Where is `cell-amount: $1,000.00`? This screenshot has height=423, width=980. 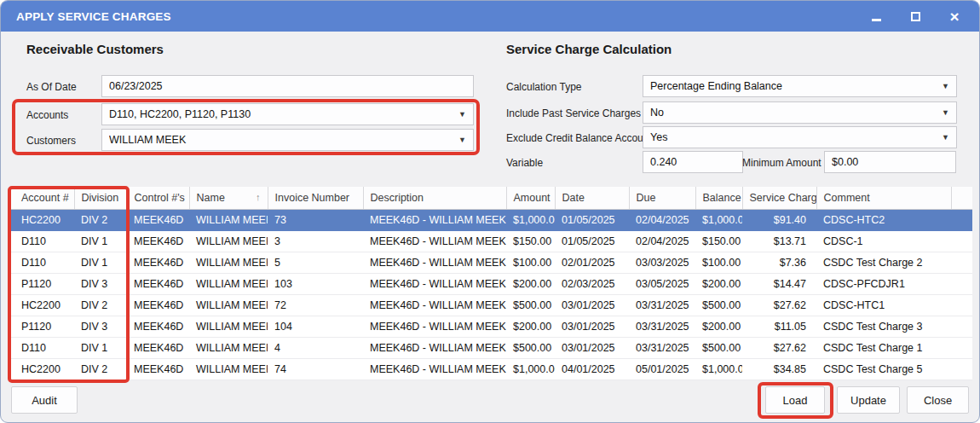 cell-amount: $1,000.00 is located at coordinates (530, 368).